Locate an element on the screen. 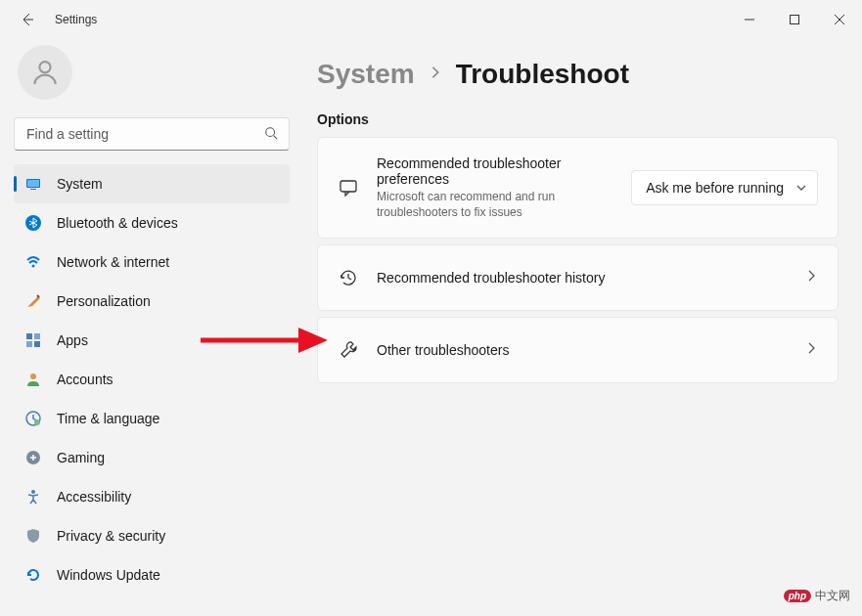 The width and height of the screenshot is (862, 616). back-arrow-icon is located at coordinates (27, 20).